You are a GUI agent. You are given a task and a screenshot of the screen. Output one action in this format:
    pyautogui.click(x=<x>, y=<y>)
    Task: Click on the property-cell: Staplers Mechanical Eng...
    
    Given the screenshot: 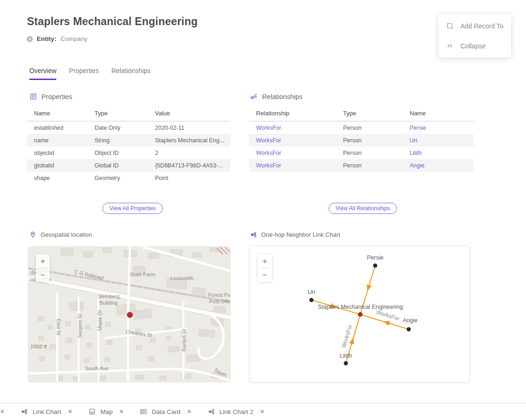 What is the action you would take?
    pyautogui.click(x=193, y=140)
    